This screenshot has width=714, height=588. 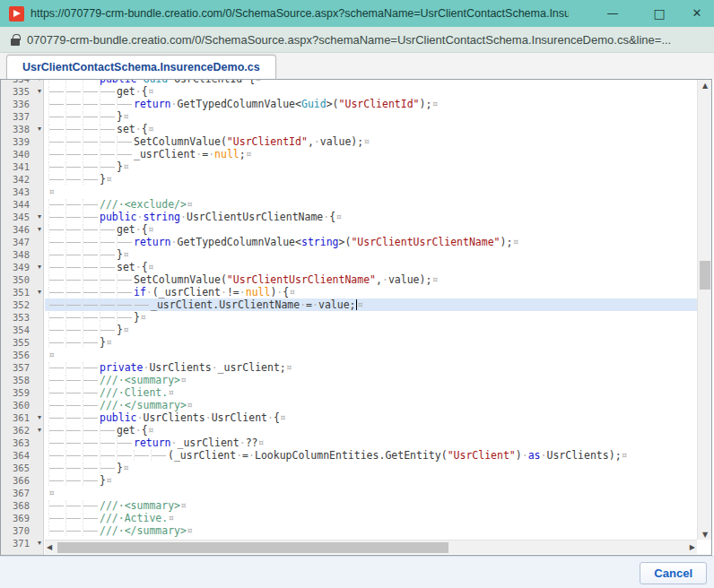 I want to click on line-number: 351▾, so click(x=22, y=292).